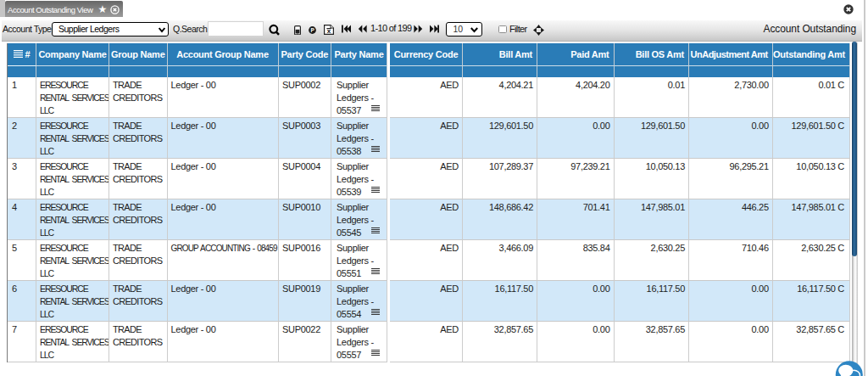 This screenshot has width=868, height=376. I want to click on svg-text: P, so click(312, 31).